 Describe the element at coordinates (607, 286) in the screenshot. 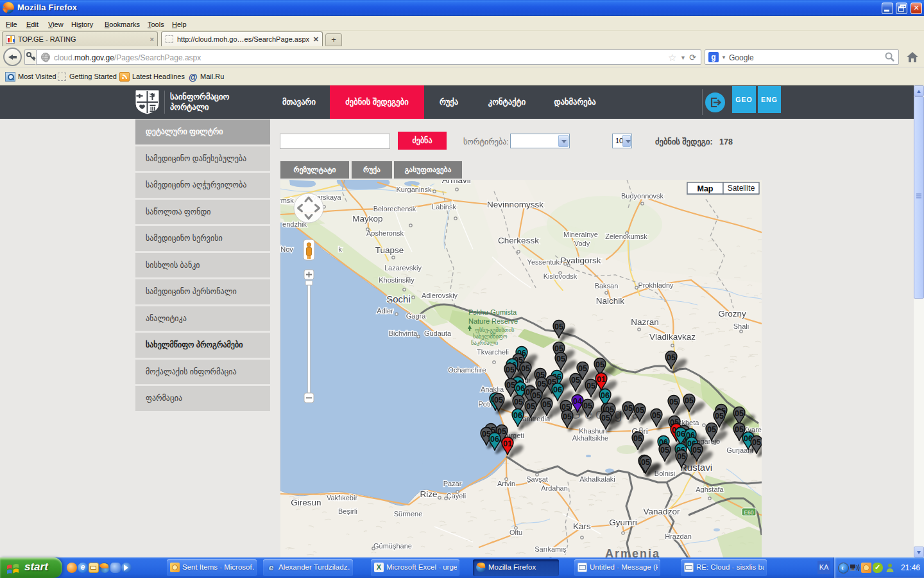

I see `svg-text: Baksan` at that location.